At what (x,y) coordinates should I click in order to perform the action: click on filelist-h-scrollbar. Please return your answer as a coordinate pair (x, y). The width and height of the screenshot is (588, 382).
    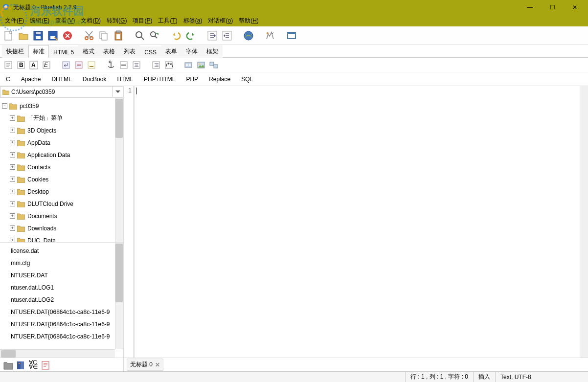
    Looking at the image, I should click on (58, 353).